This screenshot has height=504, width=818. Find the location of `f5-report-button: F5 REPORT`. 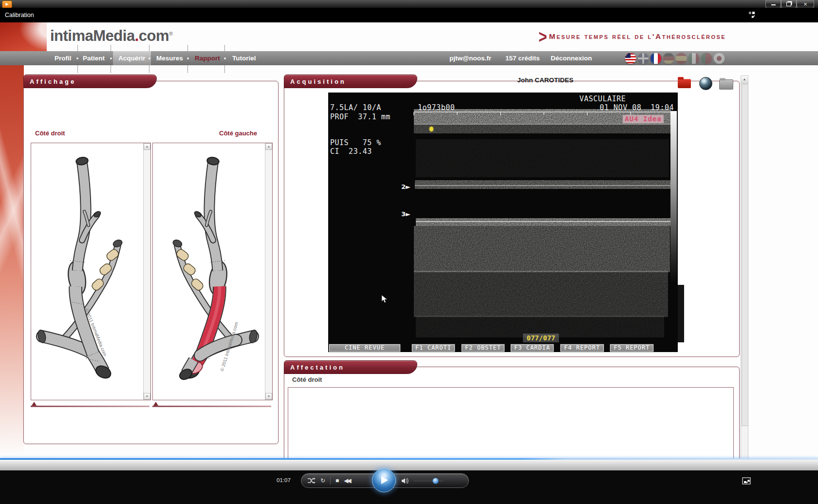

f5-report-button: F5 REPORT is located at coordinates (632, 348).